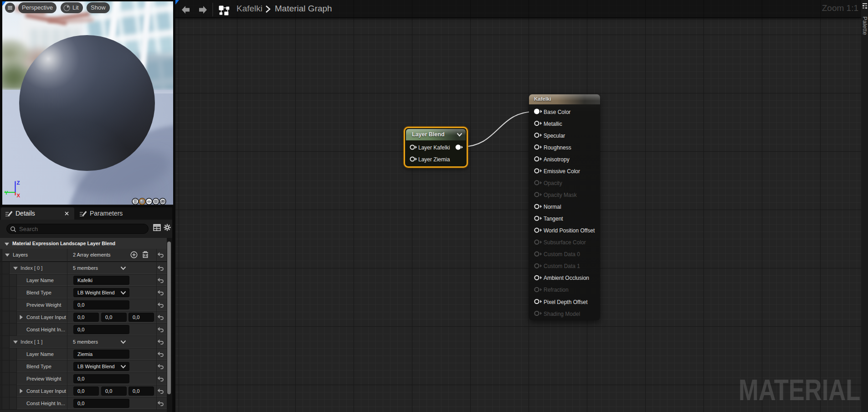 This screenshot has height=412, width=868. Describe the element at coordinates (562, 314) in the screenshot. I see `svg-text: Shading Model` at that location.